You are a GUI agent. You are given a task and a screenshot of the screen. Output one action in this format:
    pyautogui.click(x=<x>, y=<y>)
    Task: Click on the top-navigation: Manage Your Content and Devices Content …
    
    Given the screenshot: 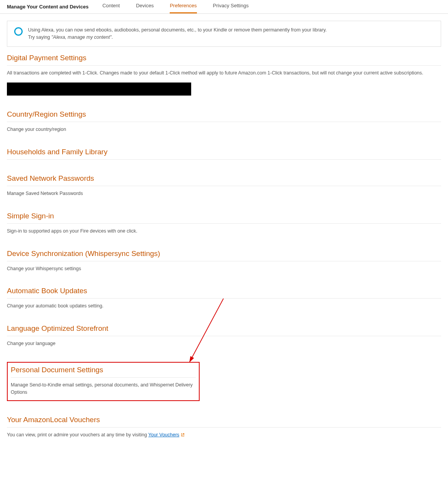 What is the action you would take?
    pyautogui.click(x=224, y=7)
    